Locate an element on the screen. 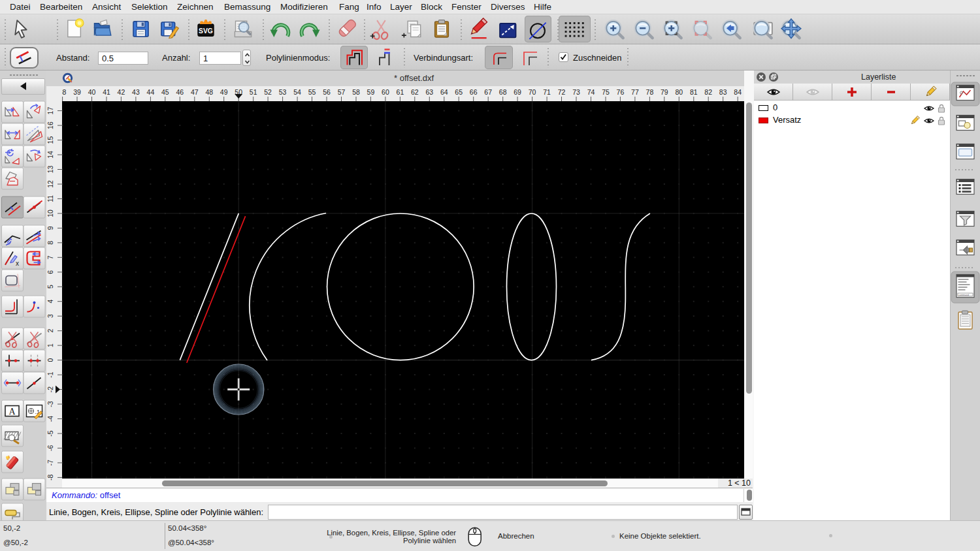 Image resolution: width=980 pixels, height=551 pixels. svg-text: A is located at coordinates (12, 411).